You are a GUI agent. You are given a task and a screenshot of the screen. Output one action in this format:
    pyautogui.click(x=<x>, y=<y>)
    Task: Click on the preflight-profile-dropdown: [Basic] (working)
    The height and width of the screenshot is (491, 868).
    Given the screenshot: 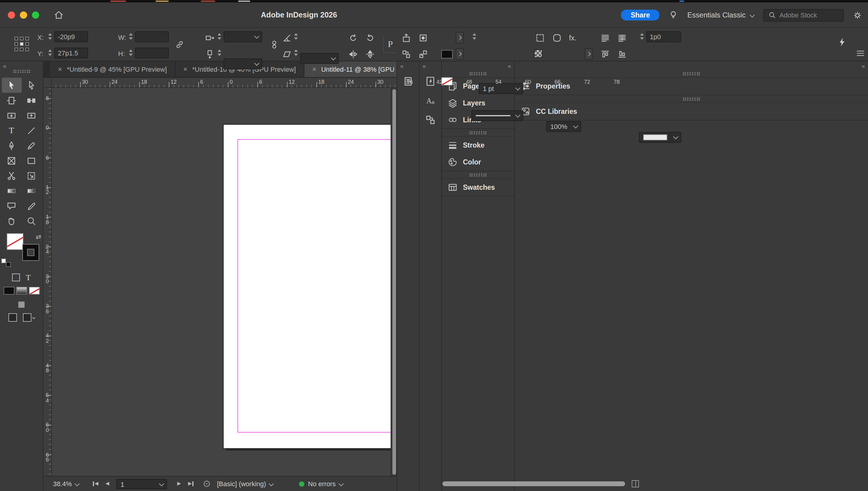 What is the action you would take?
    pyautogui.click(x=245, y=484)
    